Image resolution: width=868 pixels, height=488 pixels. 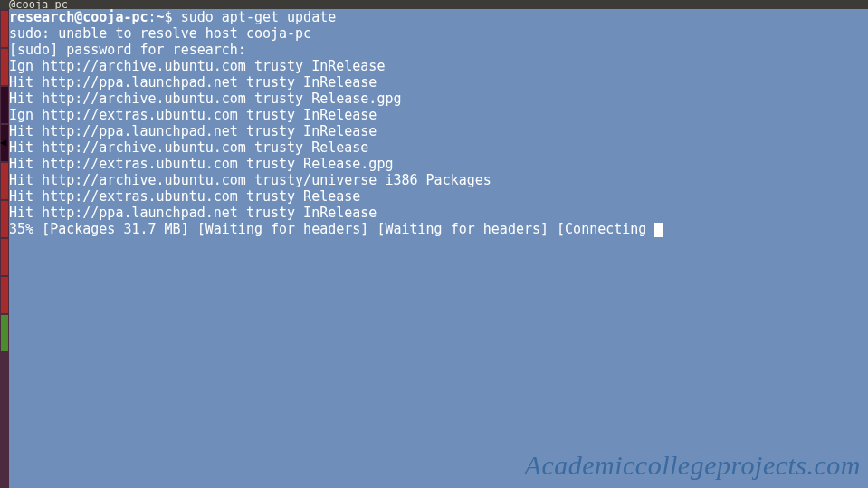 I want to click on prompt-path: ~, so click(x=161, y=17).